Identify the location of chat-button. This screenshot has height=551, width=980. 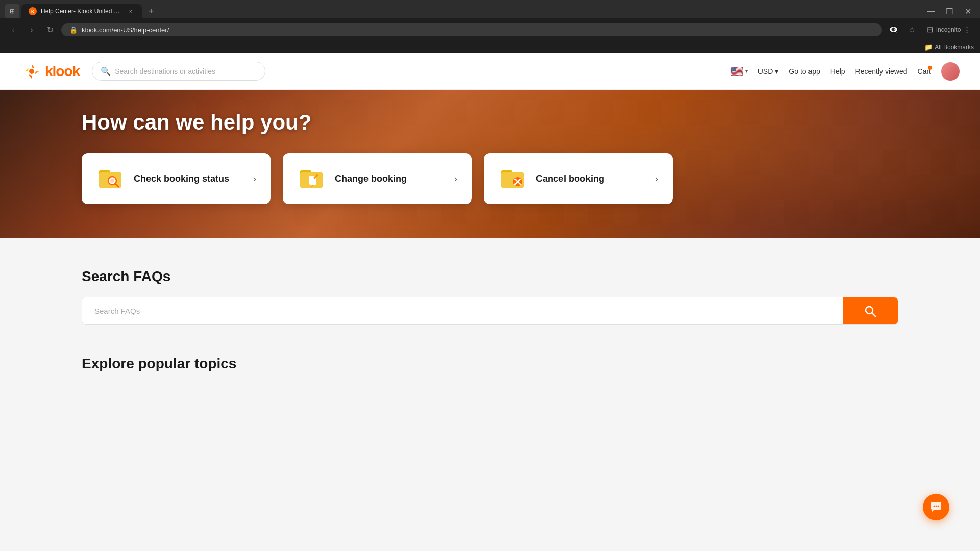
(936, 507).